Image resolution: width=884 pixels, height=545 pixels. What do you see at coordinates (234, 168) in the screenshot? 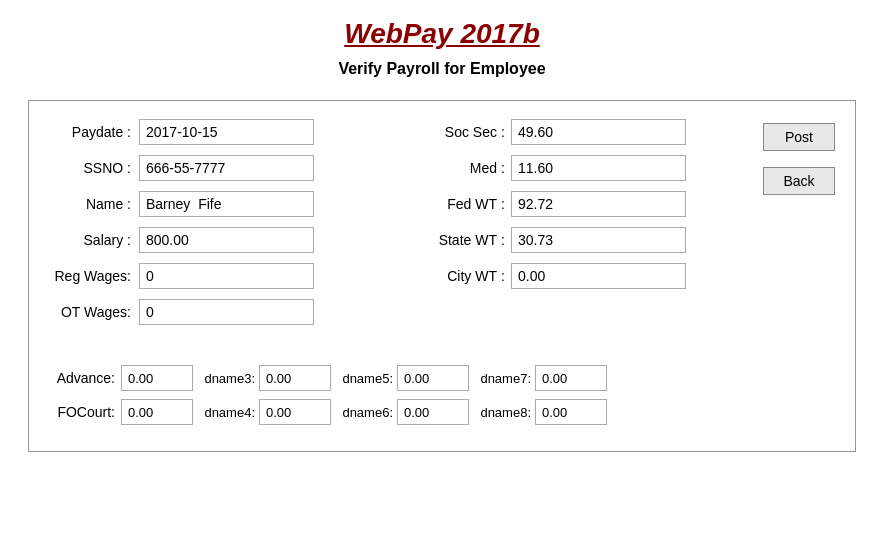
I see `ssno-row: SSNO :` at bounding box center [234, 168].